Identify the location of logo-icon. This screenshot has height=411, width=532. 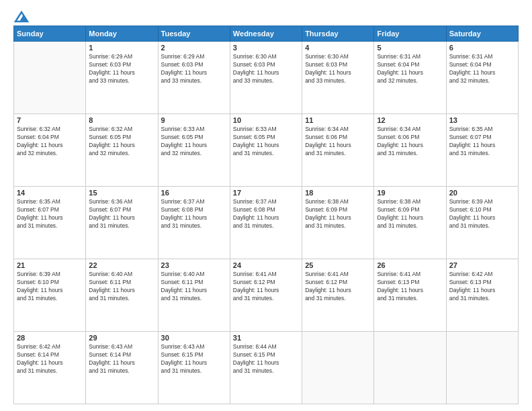
(21, 17).